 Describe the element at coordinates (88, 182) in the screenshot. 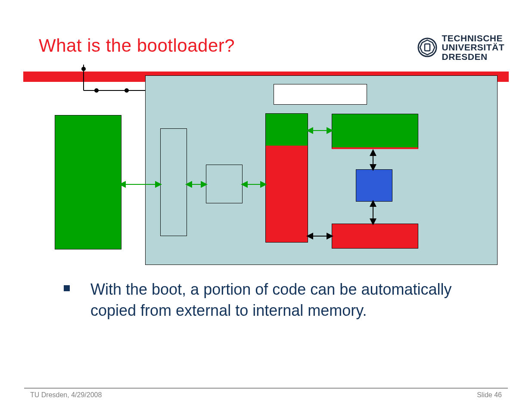

I see `external-memory-block` at that location.